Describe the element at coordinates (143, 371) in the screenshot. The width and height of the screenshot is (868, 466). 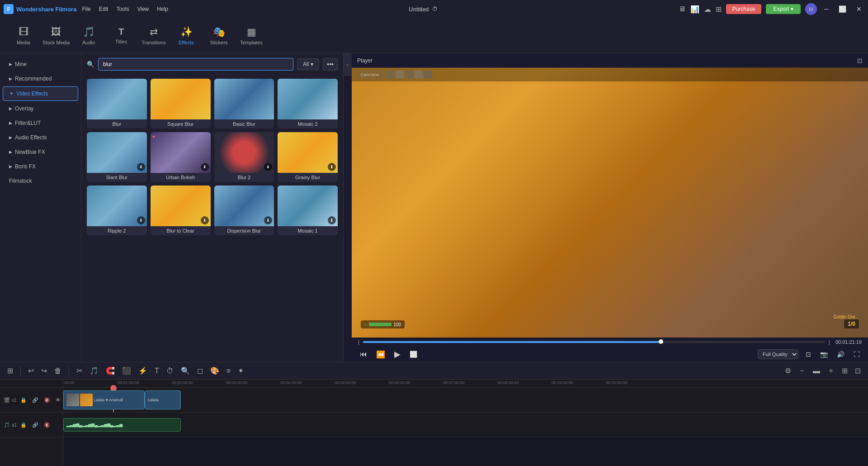
I see `tl-split-button: ⚡` at that location.